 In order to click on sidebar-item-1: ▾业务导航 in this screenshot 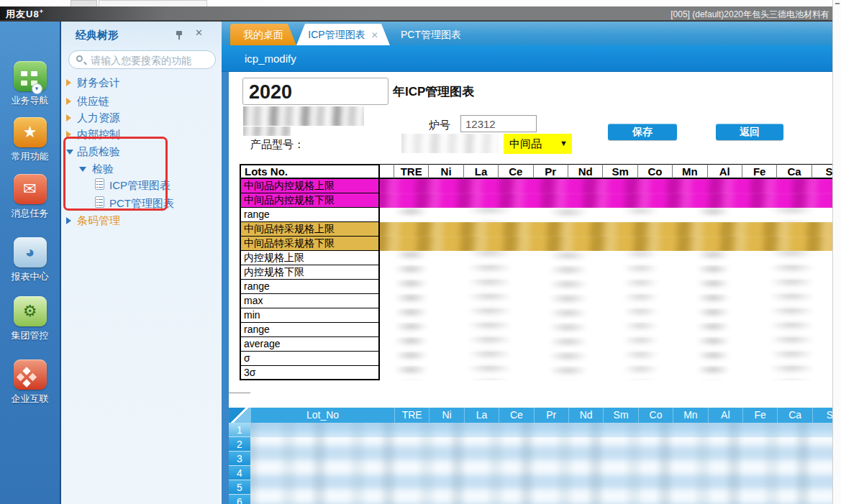, I will do `click(30, 84)`.